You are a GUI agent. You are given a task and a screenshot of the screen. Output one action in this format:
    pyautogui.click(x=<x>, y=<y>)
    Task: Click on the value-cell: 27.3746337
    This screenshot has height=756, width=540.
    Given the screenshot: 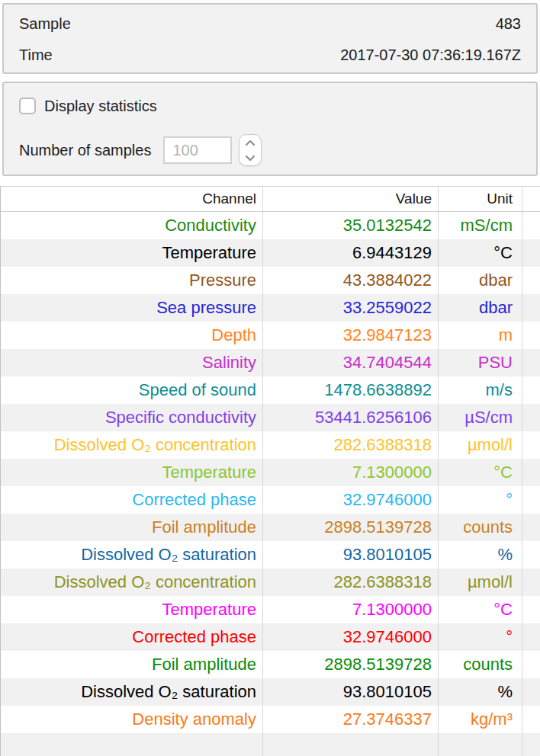 What is the action you would take?
    pyautogui.click(x=351, y=719)
    